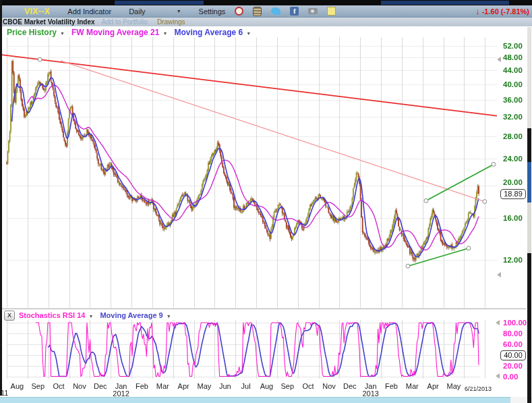 This screenshot has width=532, height=403. I want to click on twitter-icon, so click(276, 11).